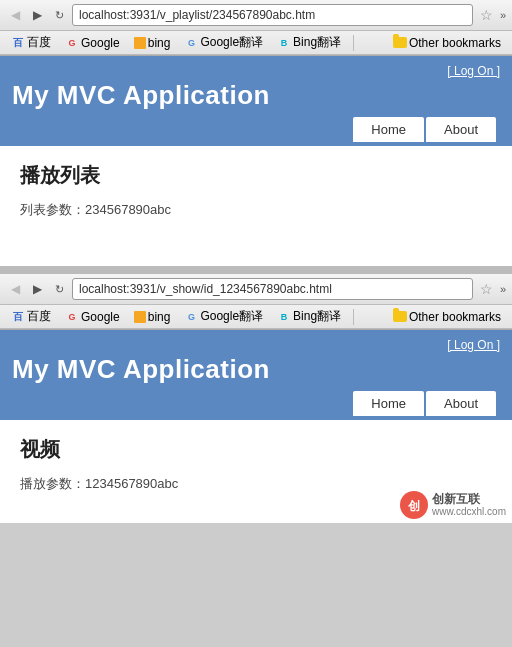 This screenshot has height=647, width=512. I want to click on bookmark-google-1: G Google, so click(92, 43).